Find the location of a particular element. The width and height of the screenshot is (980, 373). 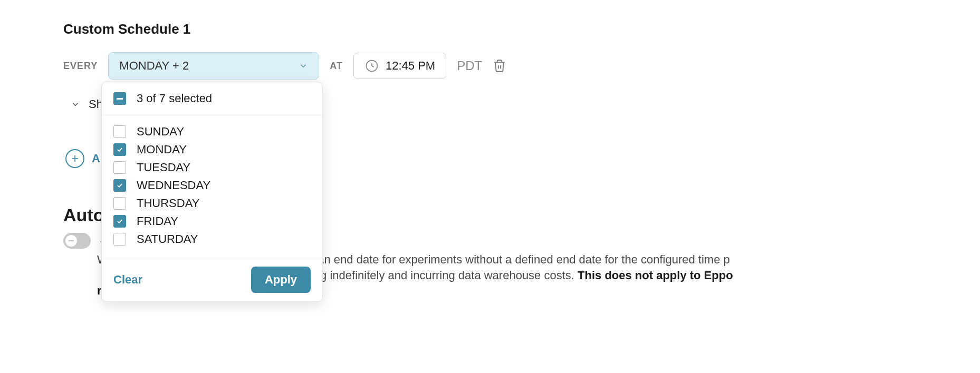

option-row: THURSDAY is located at coordinates (212, 203).